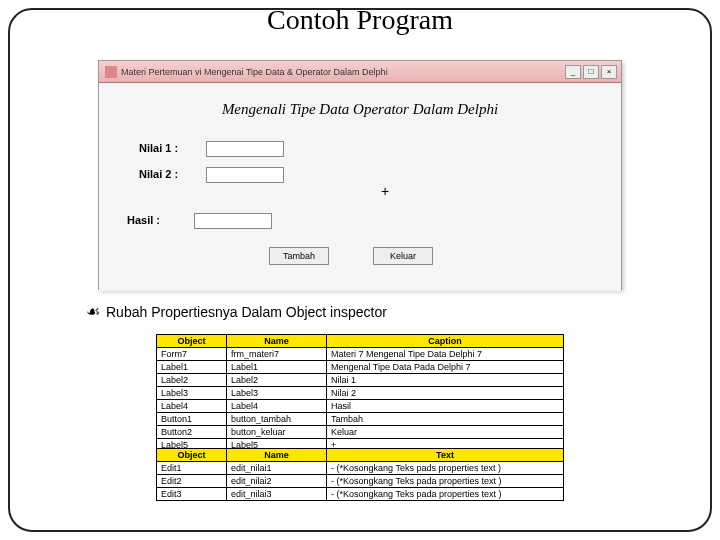  I want to click on table-row: Edit3edit_nilai3- (*Kosongkang Teks pada…, so click(360, 494).